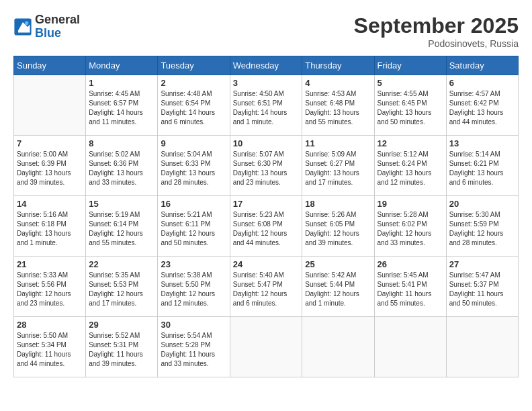 This screenshot has width=532, height=411. Describe the element at coordinates (482, 287) in the screenshot. I see `calendar-cell: 27Sunrise: 5:47 AM Sunset: 5:37 PM Dayli…` at that location.